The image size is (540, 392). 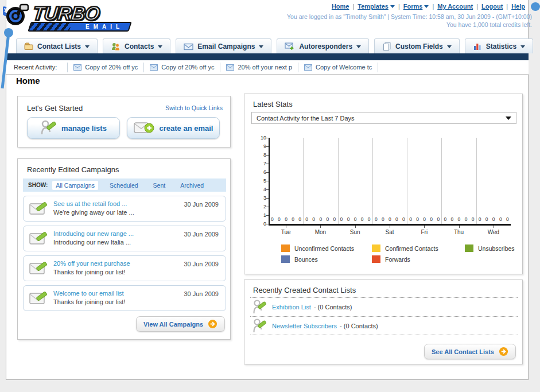 What do you see at coordinates (292, 307) in the screenshot?
I see `contact-list-link: Exhibition List` at bounding box center [292, 307].